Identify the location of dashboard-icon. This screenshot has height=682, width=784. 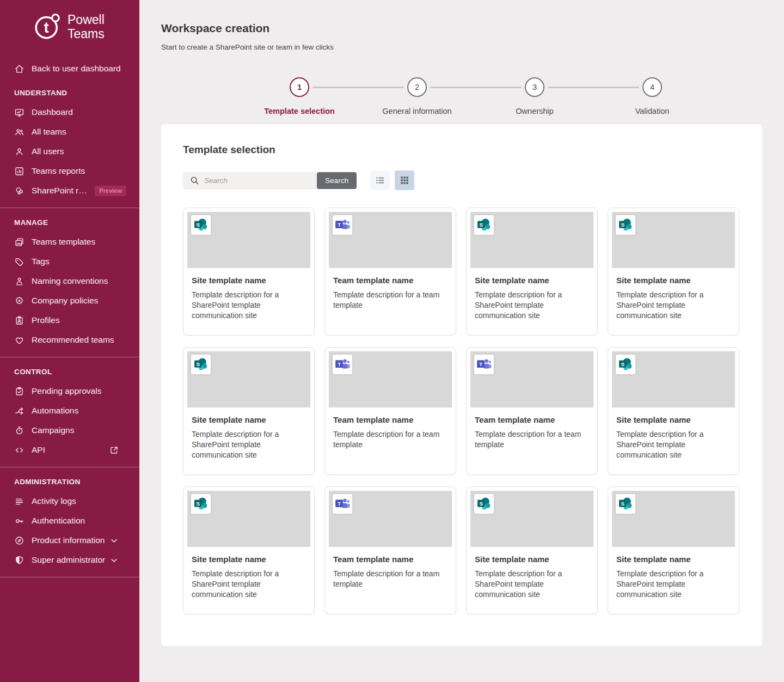
(20, 112).